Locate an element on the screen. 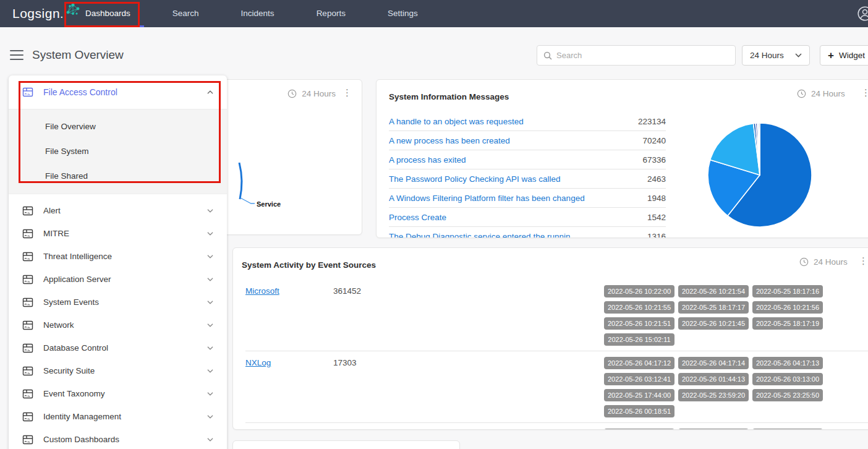 Image resolution: width=868 pixels, height=449 pixels. timestamp-chip: 2022-05-25 17:44:00 is located at coordinates (639, 395).